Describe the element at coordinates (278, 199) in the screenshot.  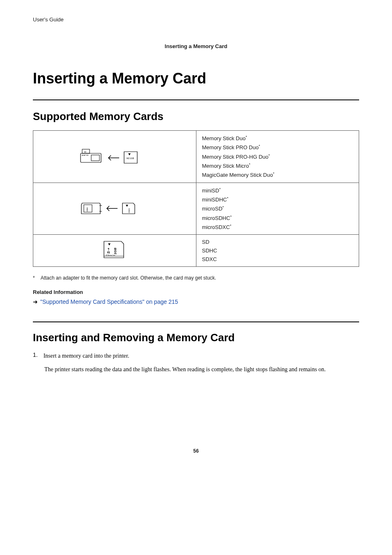
I see `card-list-item: miniSDHC*` at that location.